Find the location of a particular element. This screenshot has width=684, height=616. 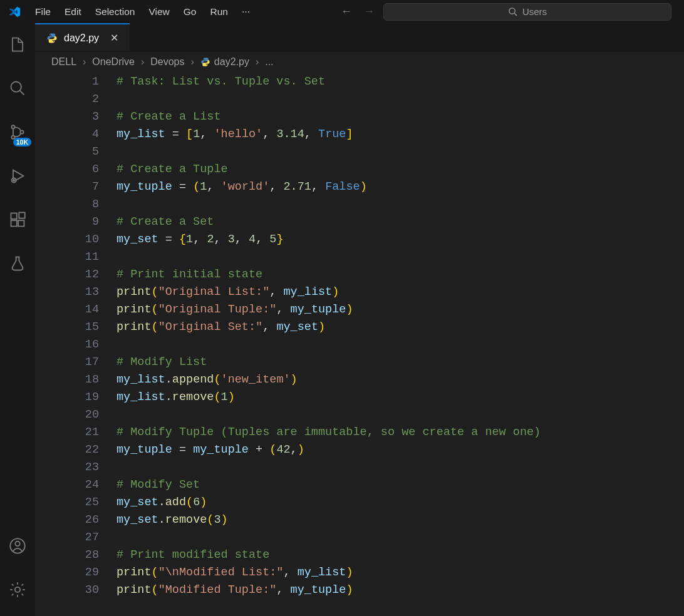

code-line: my_set = {1, 2, 3, 4, 5} is located at coordinates (400, 240).